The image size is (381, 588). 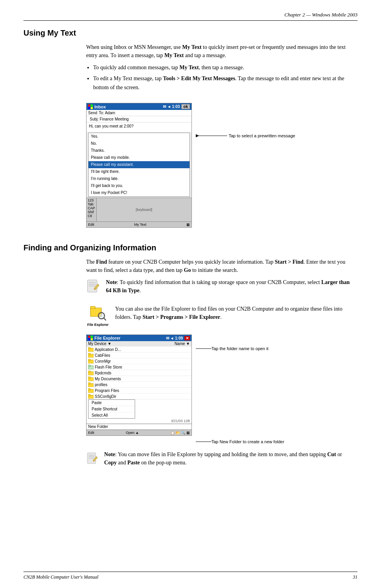 I want to click on page-header: Chapter 2 — Windows Mobile 2003, so click(x=190, y=16).